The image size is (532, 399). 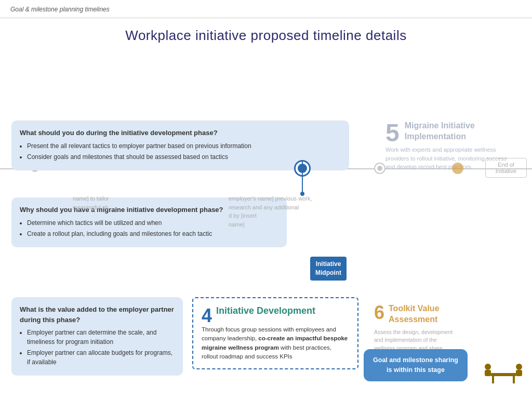 What do you see at coordinates (207, 316) in the screenshot?
I see `stage4-number: 4` at bounding box center [207, 316].